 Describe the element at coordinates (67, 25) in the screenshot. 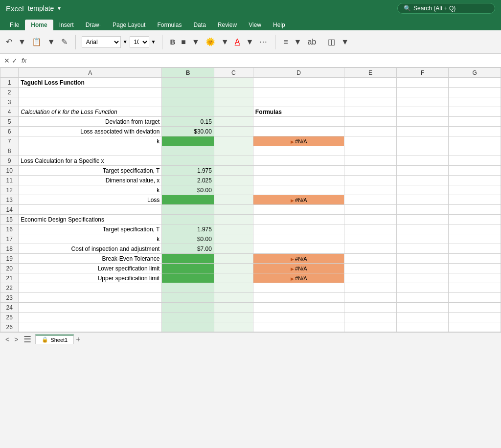

I see `tab-insert: Insert` at that location.